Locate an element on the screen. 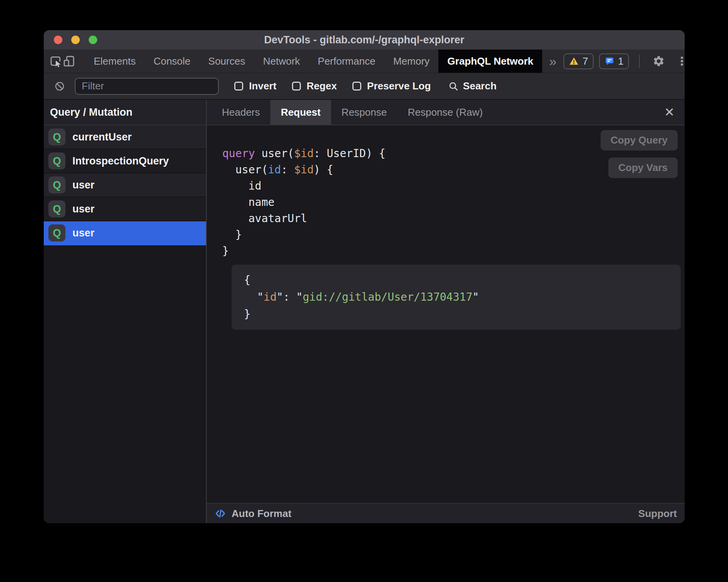 This screenshot has width=728, height=582. warnings-count: 7 is located at coordinates (585, 61).